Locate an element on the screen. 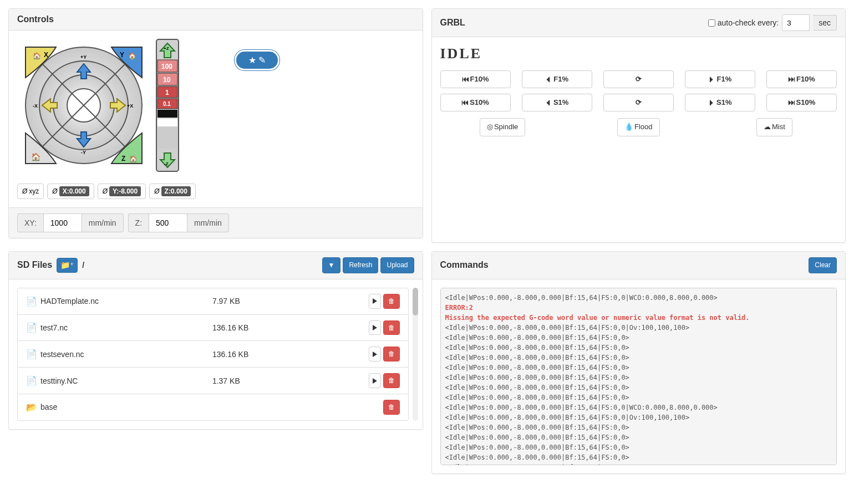  zero-x-button: ØX:0.000 is located at coordinates (70, 191).